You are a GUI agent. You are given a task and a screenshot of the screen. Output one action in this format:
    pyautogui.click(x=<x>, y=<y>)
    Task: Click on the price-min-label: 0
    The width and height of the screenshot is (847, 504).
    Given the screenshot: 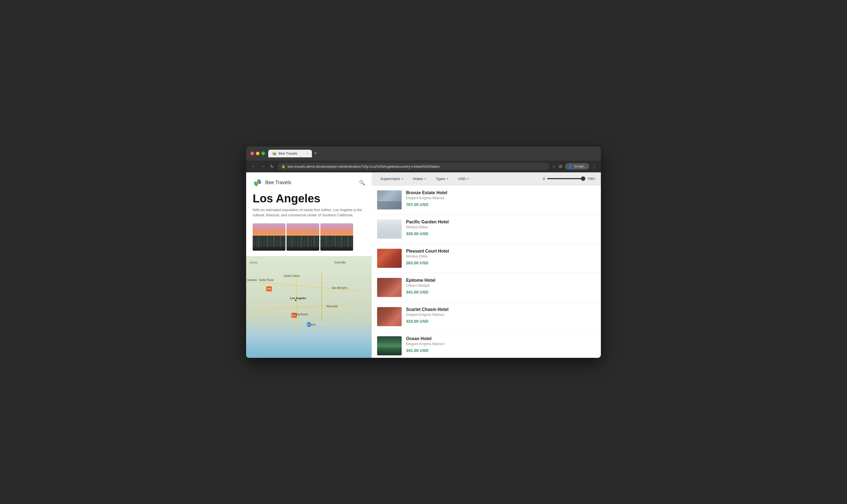 What is the action you would take?
    pyautogui.click(x=544, y=179)
    